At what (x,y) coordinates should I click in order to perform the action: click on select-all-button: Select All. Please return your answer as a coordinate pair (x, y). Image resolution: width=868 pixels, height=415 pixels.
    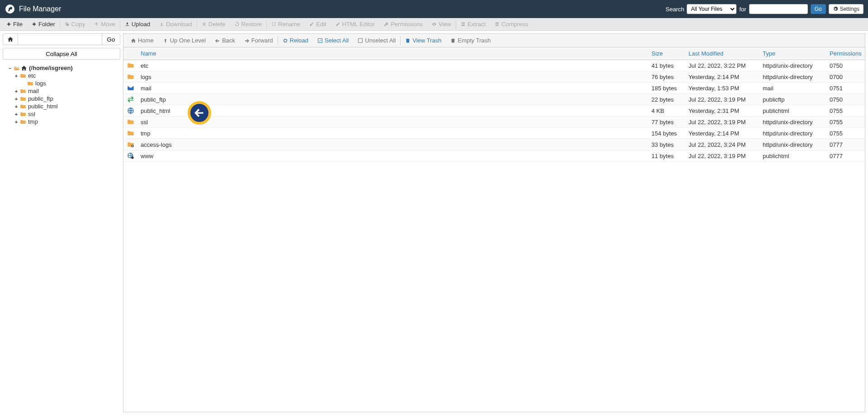
    Looking at the image, I should click on (333, 41).